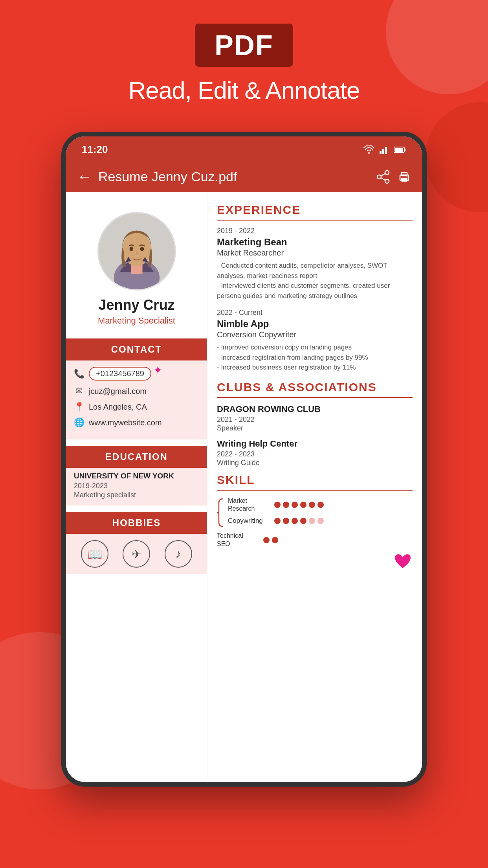 The image size is (488, 868). Describe the element at coordinates (315, 397) in the screenshot. I see `clubs-divider` at that location.